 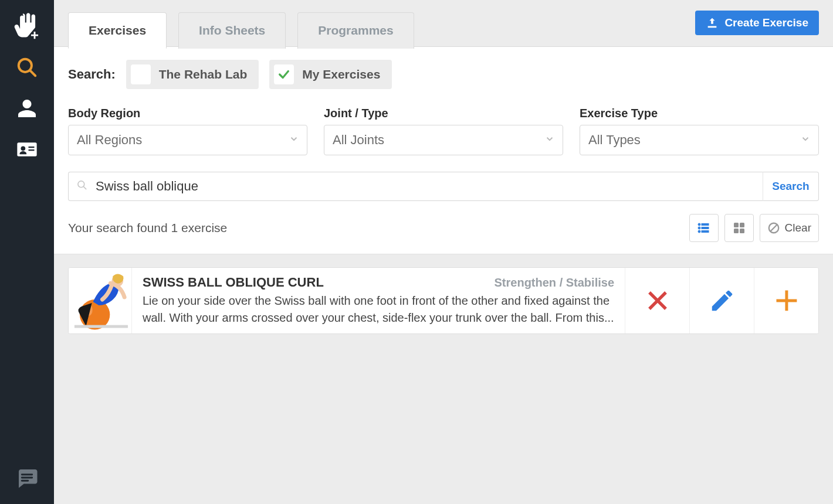 I want to click on clear-label: Clear, so click(x=798, y=228).